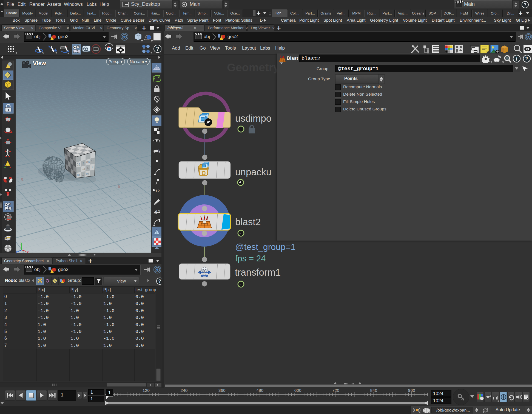  Describe the element at coordinates (248, 222) in the screenshot. I see `svg-text: blast2` at that location.